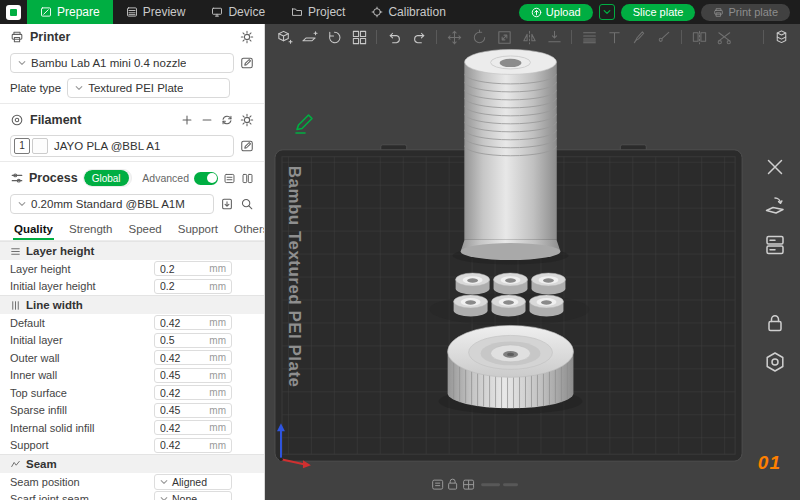 This screenshot has width=800, height=500. Describe the element at coordinates (183, 393) in the screenshot. I see `top-surface-value` at that location.